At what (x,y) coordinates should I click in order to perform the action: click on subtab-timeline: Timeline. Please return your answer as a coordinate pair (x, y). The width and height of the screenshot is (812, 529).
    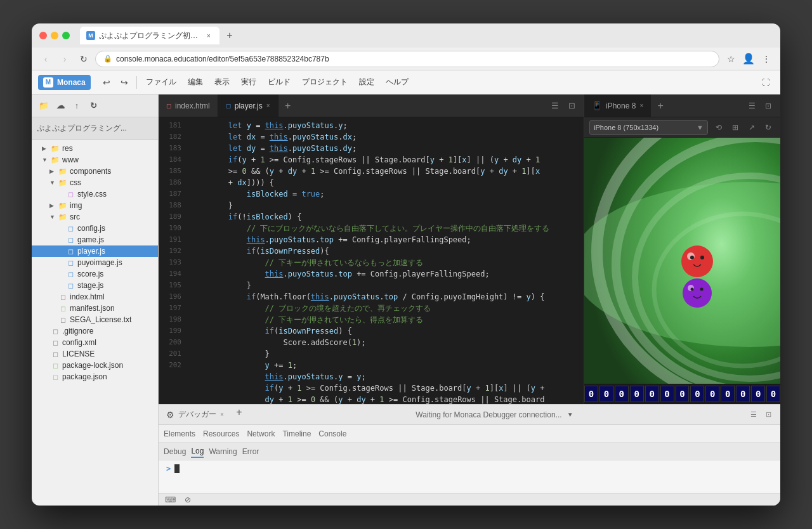
    Looking at the image, I should click on (297, 434).